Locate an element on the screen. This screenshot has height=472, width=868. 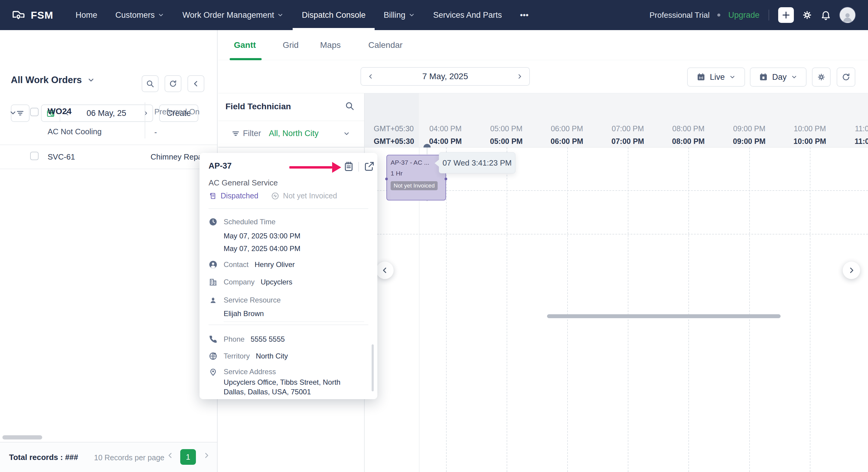
company-row: Company Upcyclers is located at coordinates (251, 282).